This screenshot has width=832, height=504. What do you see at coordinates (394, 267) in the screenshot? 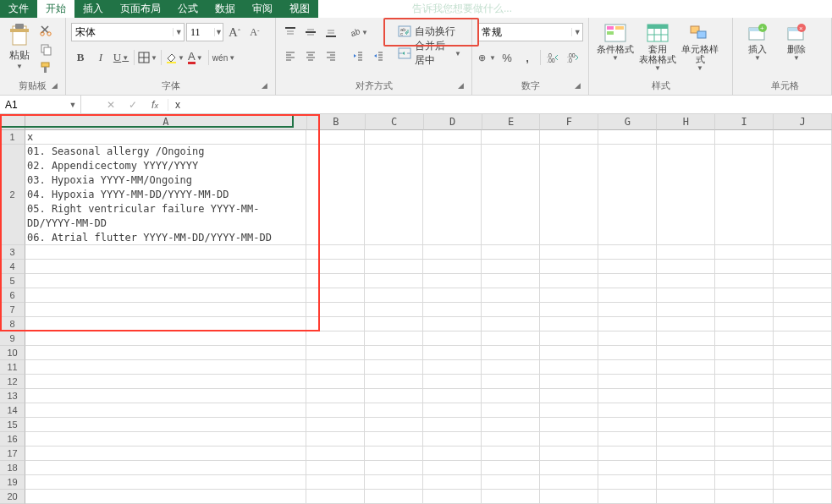
I see `cell-C4` at bounding box center [394, 267].